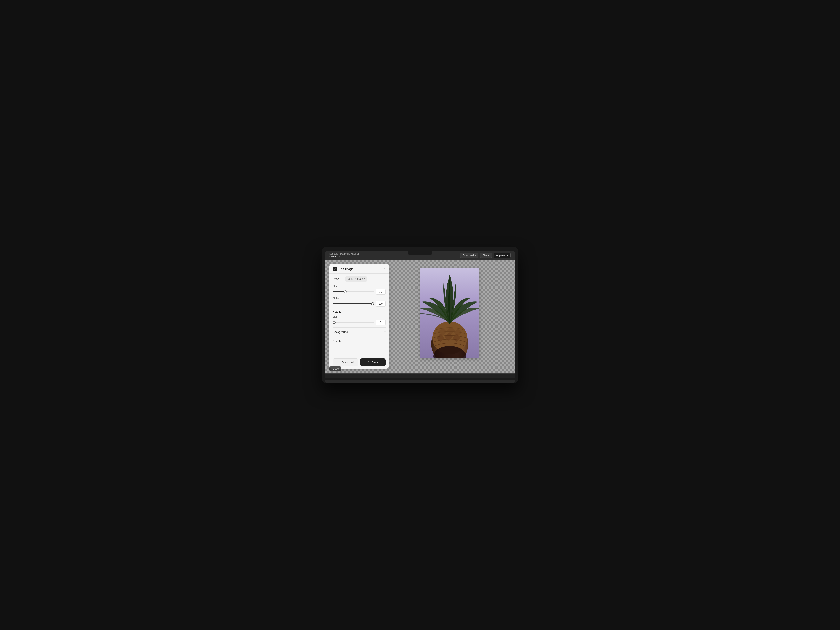 The height and width of the screenshot is (630, 840). Describe the element at coordinates (344, 254) in the screenshot. I see `breadcrumb: Nobrand / Marketing Material` at that location.